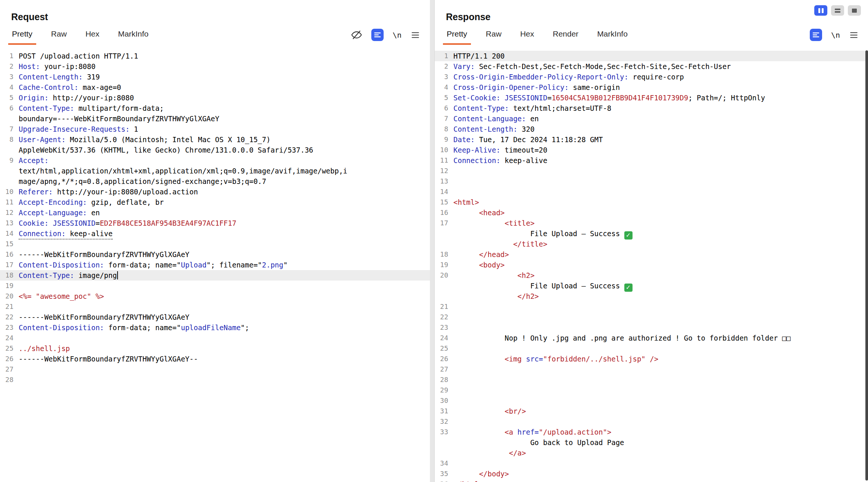 The image size is (868, 482). Describe the element at coordinates (444, 380) in the screenshot. I see `line-number: 28` at that location.